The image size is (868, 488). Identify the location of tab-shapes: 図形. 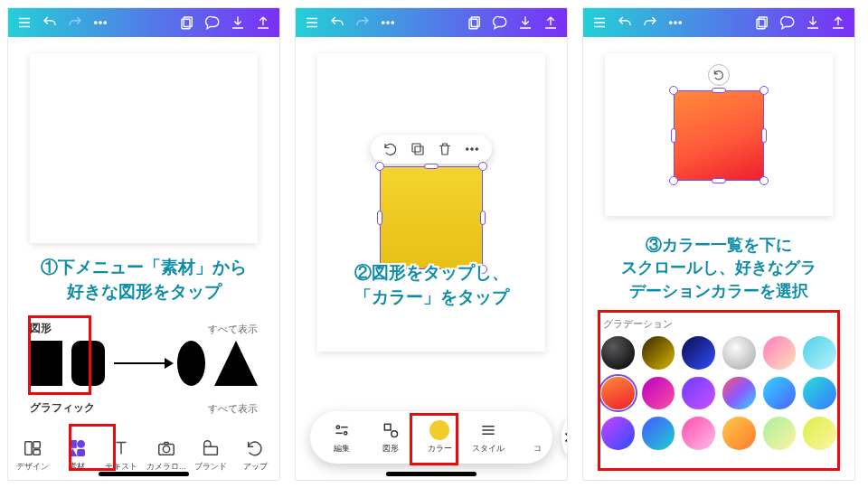
(391, 437).